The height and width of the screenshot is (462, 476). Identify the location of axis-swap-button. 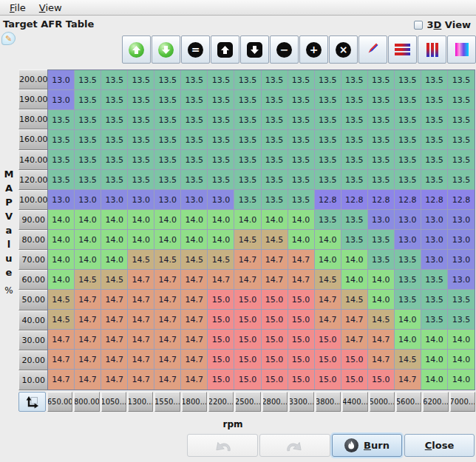
(33, 402).